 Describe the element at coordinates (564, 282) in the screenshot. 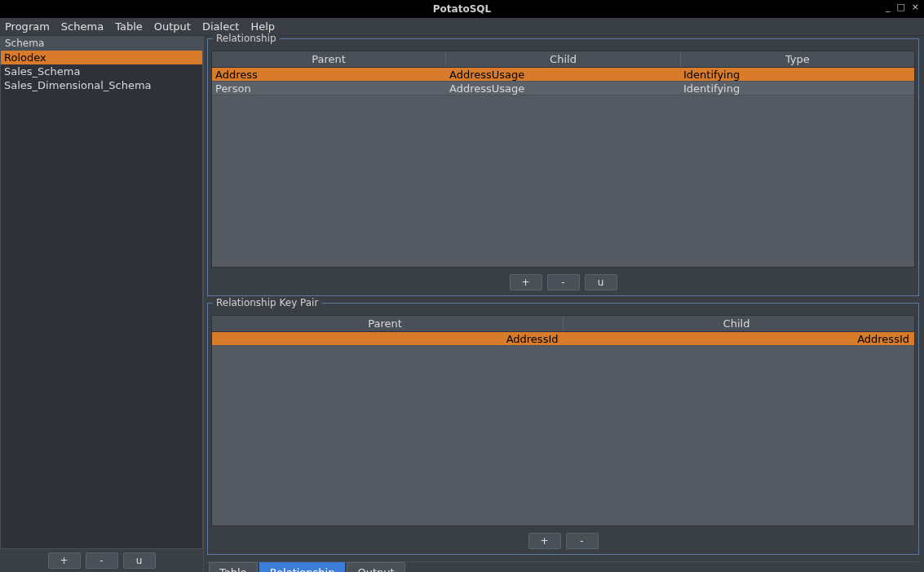

I see `relationship-remove-button: -` at that location.